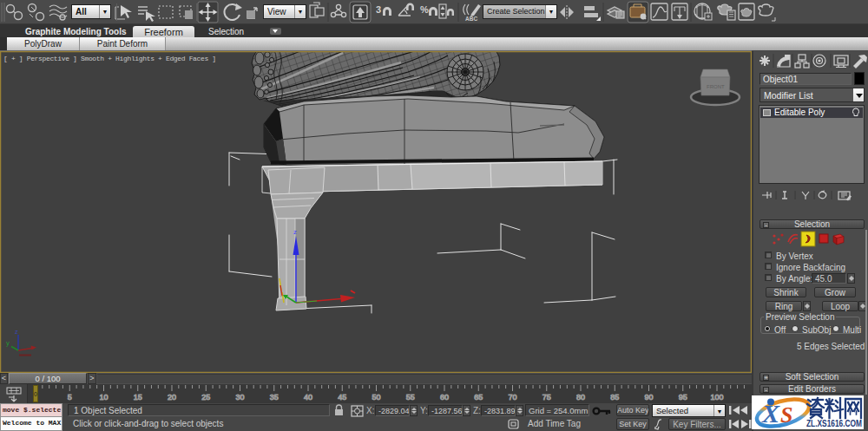  I want to click on svg-text: 80, so click(581, 397).